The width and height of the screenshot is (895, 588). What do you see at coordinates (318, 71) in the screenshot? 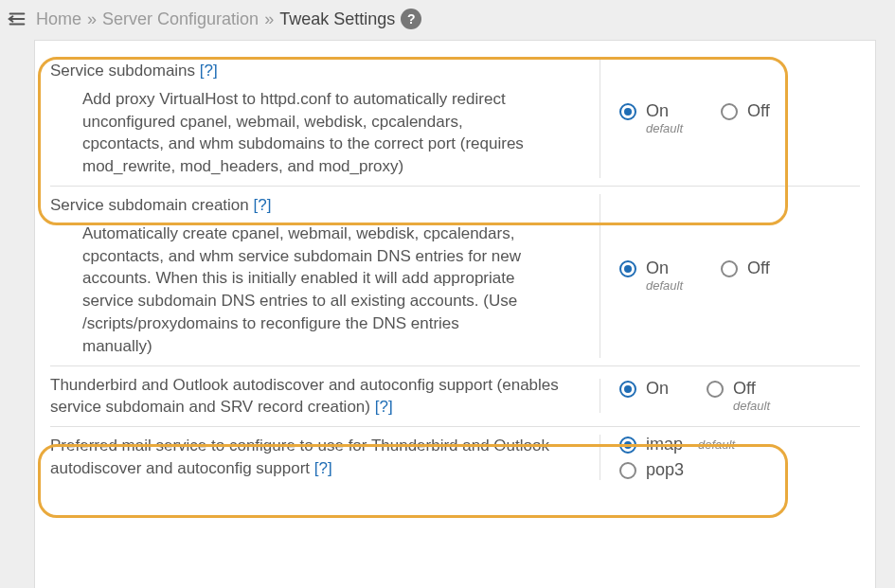
I see `setting-title: Service subdomains [?]` at bounding box center [318, 71].